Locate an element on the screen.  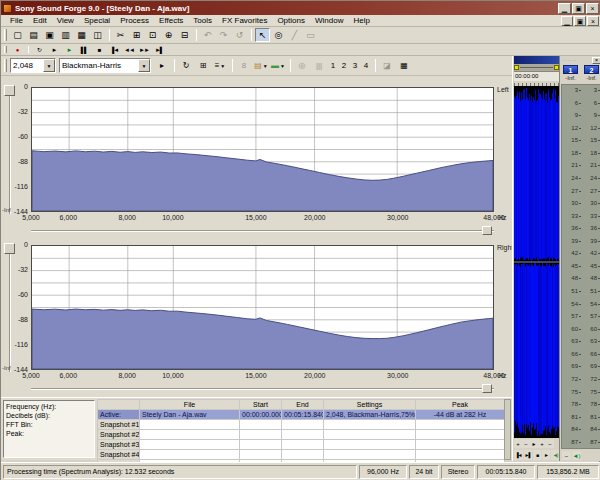
pause-button: ▌▌ is located at coordinates (84, 50).